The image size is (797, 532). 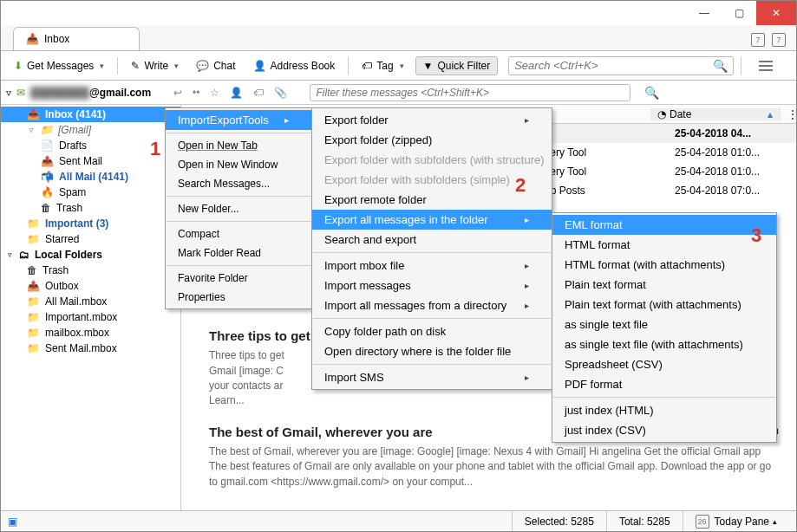 I want to click on window-titlebar: — ▢ ✕, so click(x=399, y=13).